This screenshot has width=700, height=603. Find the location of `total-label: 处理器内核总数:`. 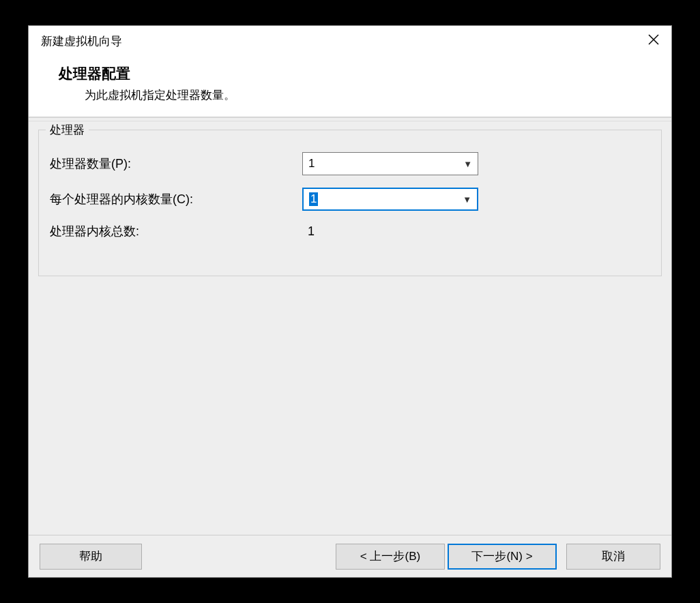

total-label: 处理器内核总数: is located at coordinates (176, 231).